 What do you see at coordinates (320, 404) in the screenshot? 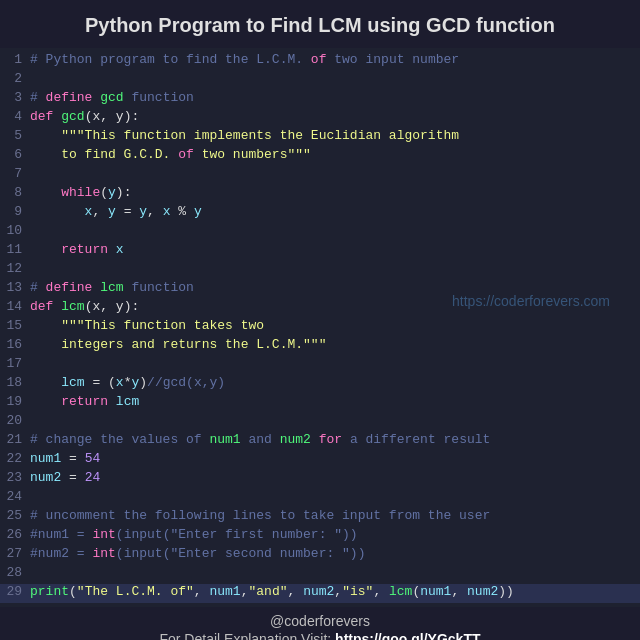
I see `code-line-19: 19 return lcm` at bounding box center [320, 404].